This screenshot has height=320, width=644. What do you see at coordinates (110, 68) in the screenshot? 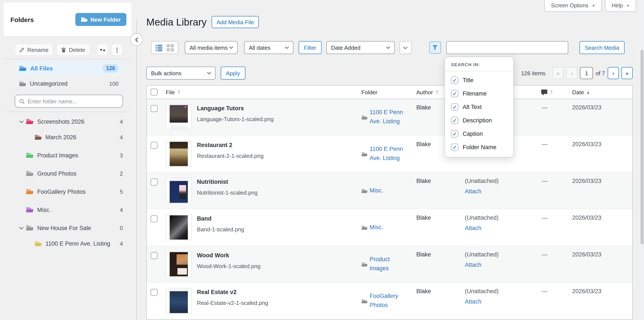
I see `all-files-count-badge: 126` at bounding box center [110, 68].